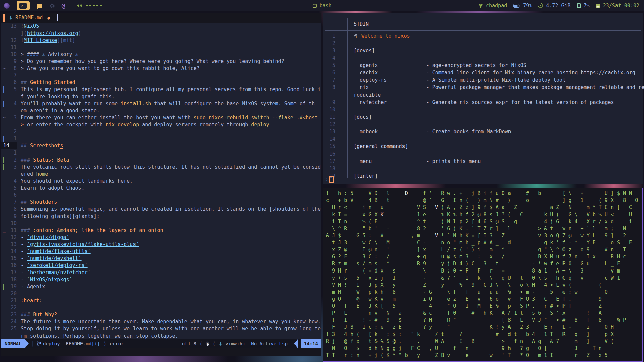  Describe the element at coordinates (39, 344) in the screenshot. I see `git-branch-icon` at that location.